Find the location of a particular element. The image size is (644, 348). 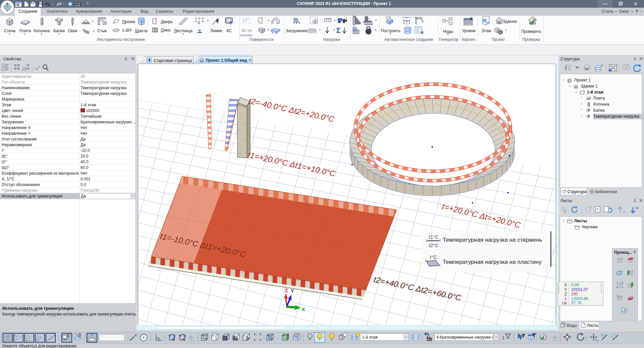

svg-text: t1°C is located at coordinates (434, 237).